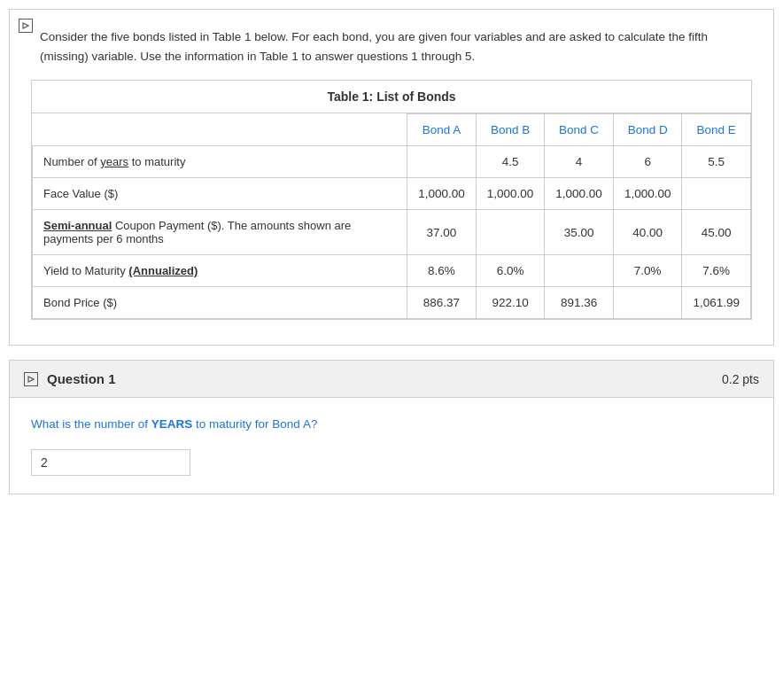 This screenshot has height=700, width=783. I want to click on bond-c-header: Bond C, so click(579, 130).